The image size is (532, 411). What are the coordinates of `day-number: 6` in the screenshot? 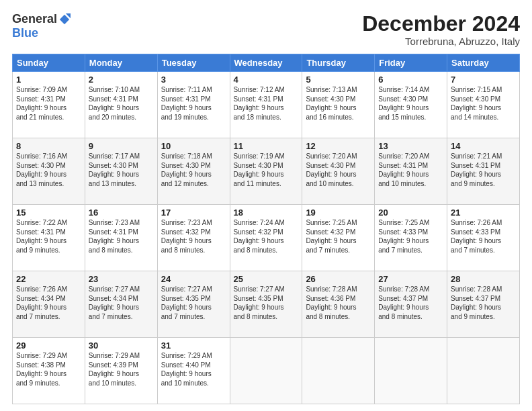 It's located at (411, 79).